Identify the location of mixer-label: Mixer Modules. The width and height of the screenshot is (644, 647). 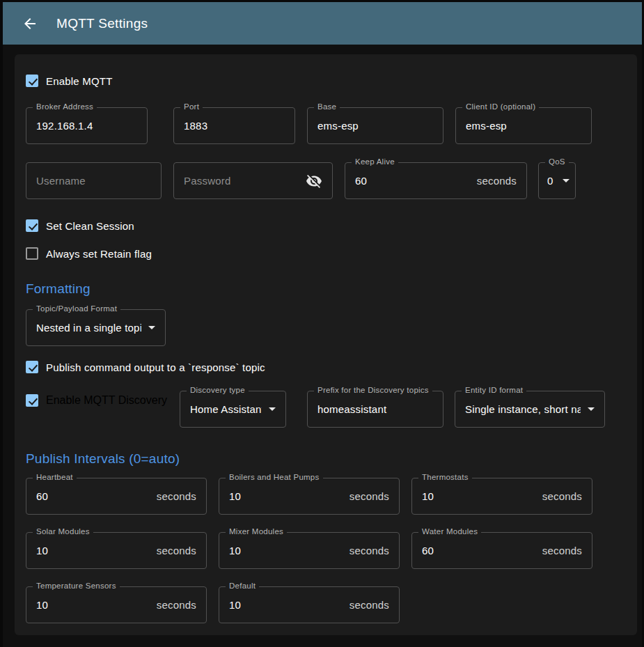
(256, 531).